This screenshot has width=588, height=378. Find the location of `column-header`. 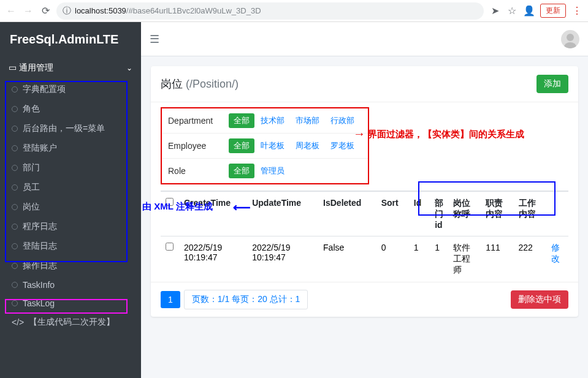

column-header is located at coordinates (557, 214).